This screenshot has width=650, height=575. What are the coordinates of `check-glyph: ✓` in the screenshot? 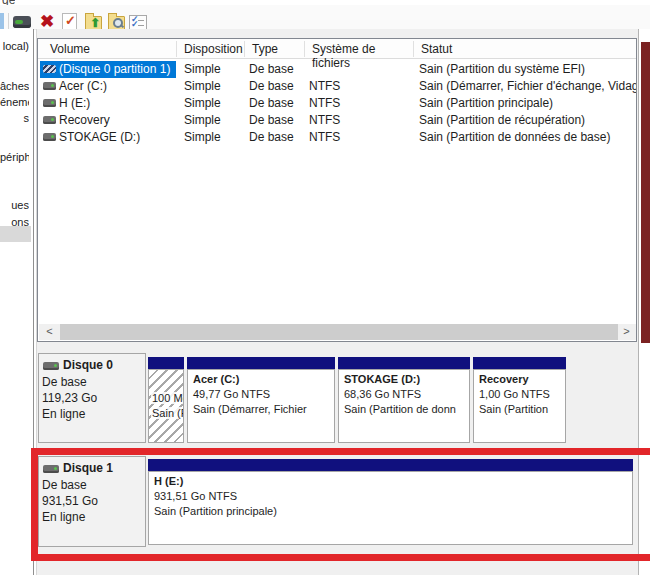 It's located at (70, 20).